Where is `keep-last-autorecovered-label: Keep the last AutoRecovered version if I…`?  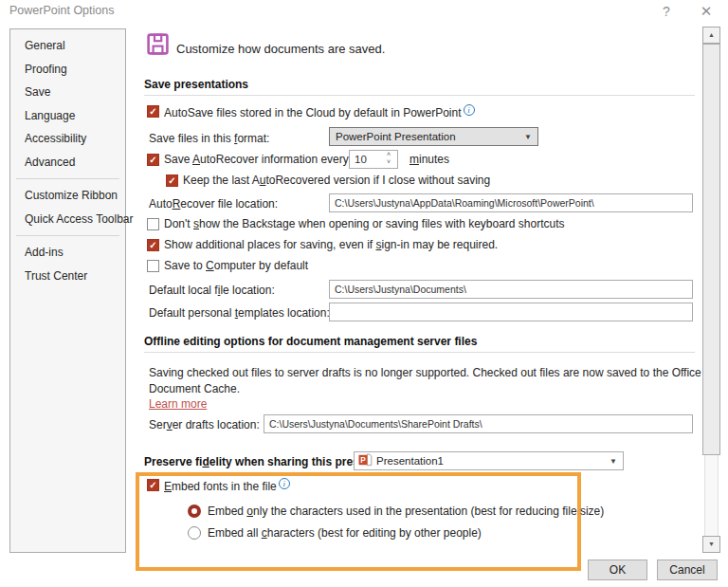 keep-last-autorecovered-label: Keep the last AutoRecovered version if I… is located at coordinates (337, 180).